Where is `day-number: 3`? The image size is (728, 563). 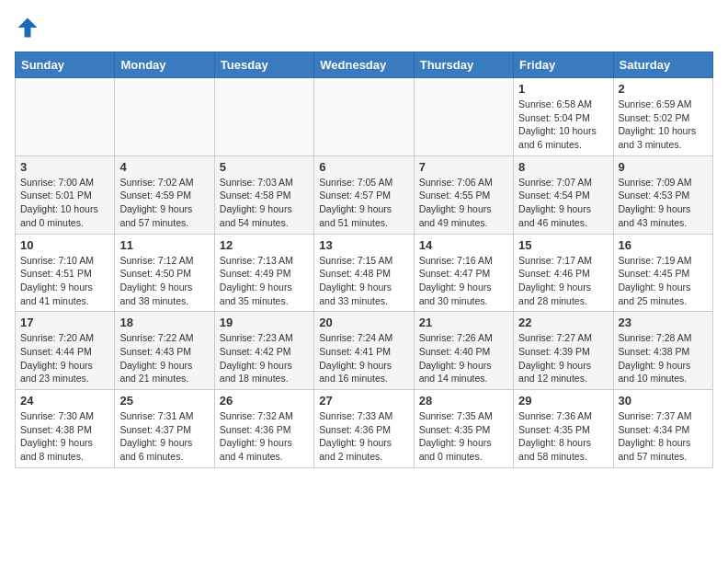 day-number: 3 is located at coordinates (64, 167).